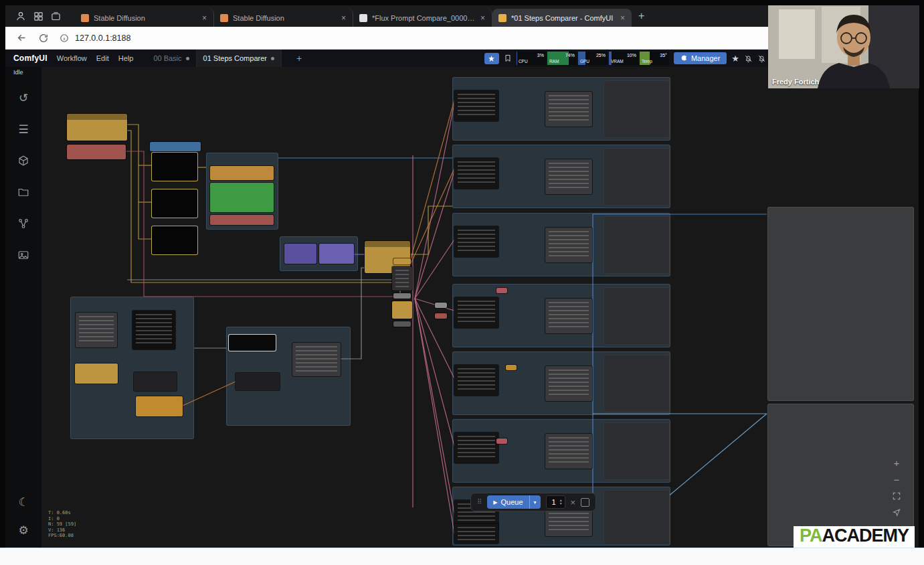 This screenshot has width=924, height=565. Describe the element at coordinates (897, 512) in the screenshot. I see `select-mode-icon` at that location.